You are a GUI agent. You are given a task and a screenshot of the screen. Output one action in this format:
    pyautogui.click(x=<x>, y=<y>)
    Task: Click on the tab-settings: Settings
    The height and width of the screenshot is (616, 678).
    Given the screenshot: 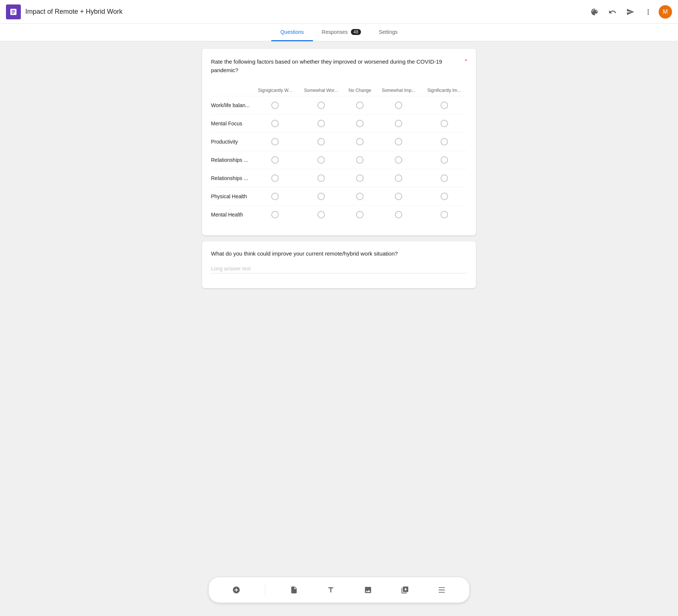 What is the action you would take?
    pyautogui.click(x=388, y=33)
    